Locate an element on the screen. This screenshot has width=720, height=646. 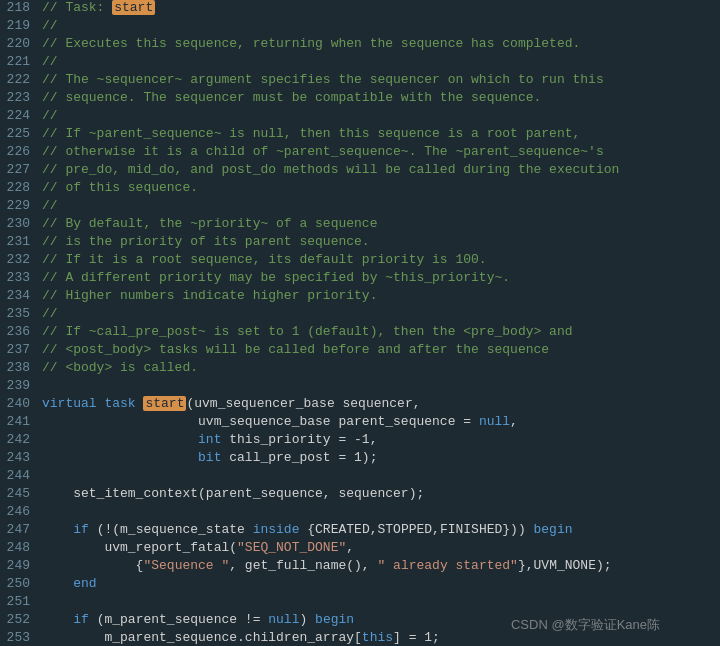
line-content: // of this sequence. is located at coordinates (379, 188).